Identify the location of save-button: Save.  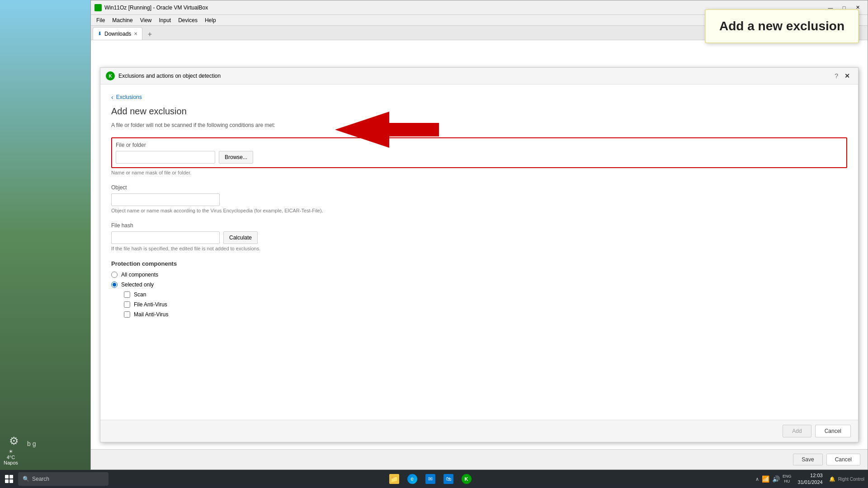
(807, 460).